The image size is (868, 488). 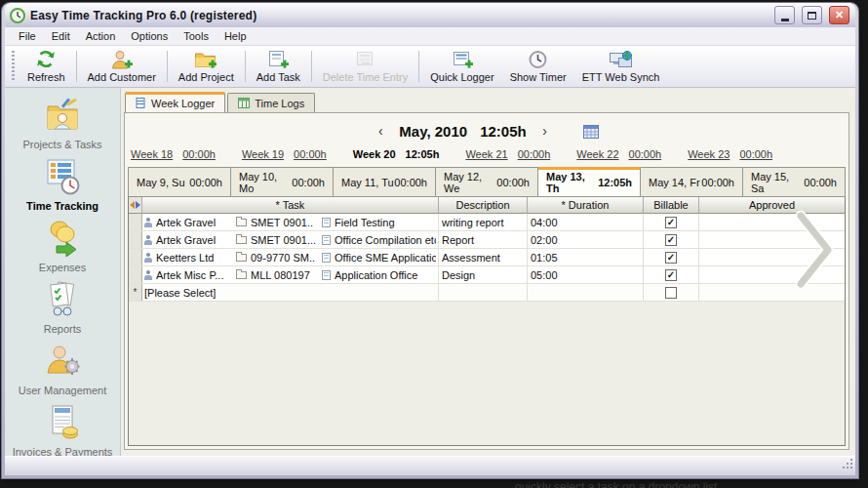 What do you see at coordinates (487, 293) in the screenshot?
I see `new-entry-row: * [Please Select]` at bounding box center [487, 293].